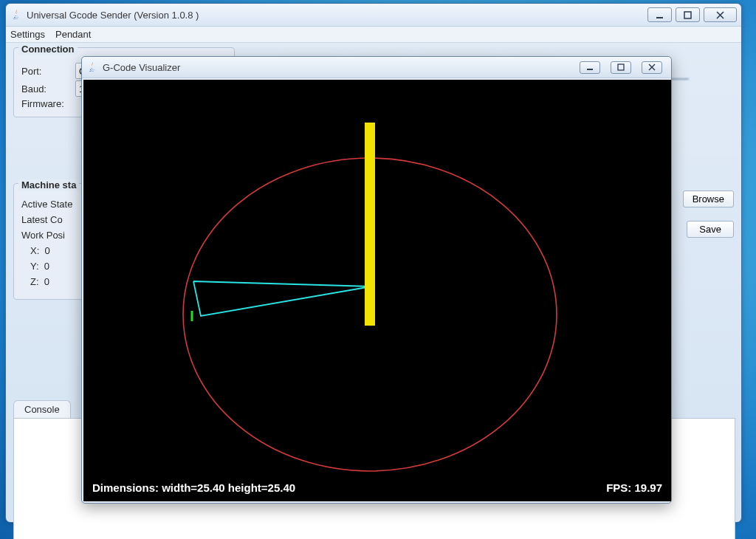 This screenshot has height=539, width=756. Describe the element at coordinates (710, 229) in the screenshot. I see `save-button: Save` at that location.